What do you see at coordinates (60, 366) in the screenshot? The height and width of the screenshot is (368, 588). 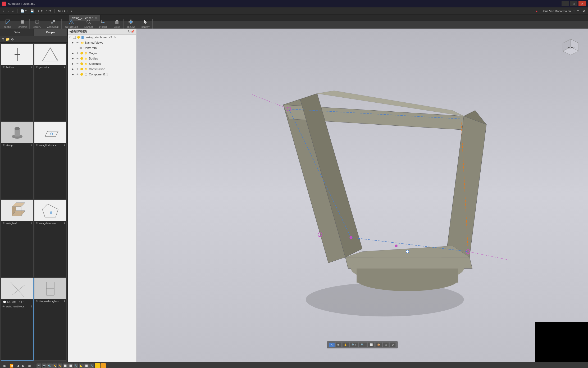 I see `timeline-btn-5: ✏️` at bounding box center [60, 366].